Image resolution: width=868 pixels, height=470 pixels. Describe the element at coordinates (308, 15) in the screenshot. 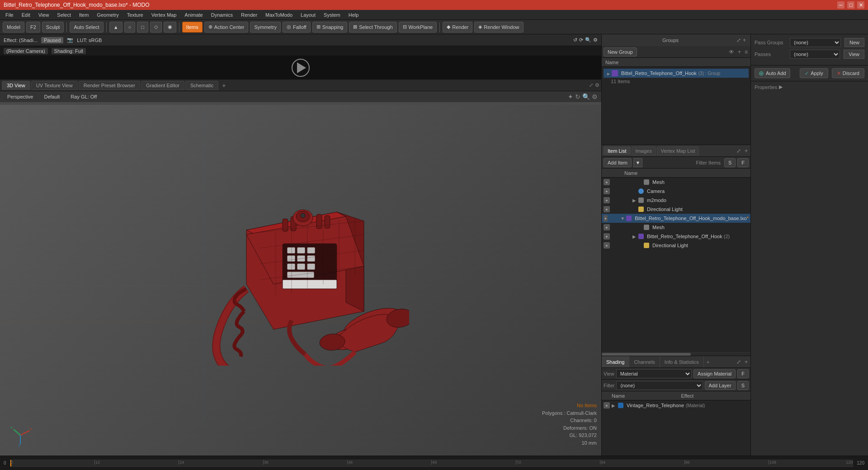

I see `menu-layout: Layout` at that location.